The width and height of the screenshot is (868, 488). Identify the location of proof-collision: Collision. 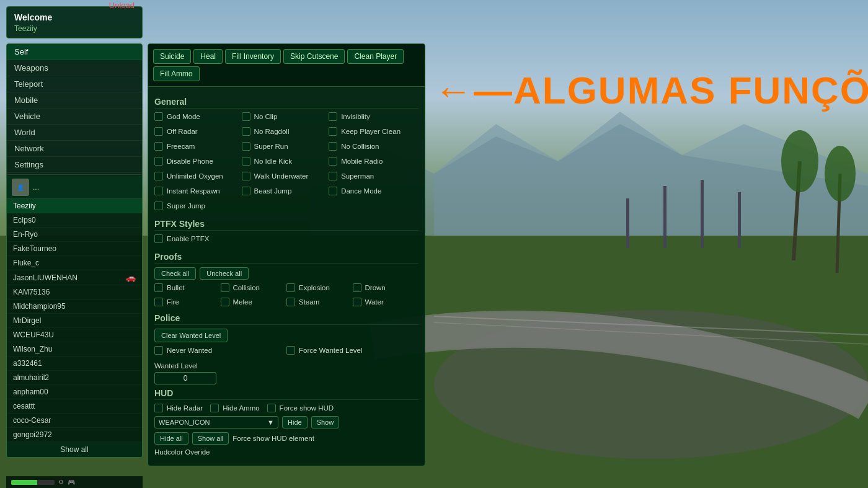
(254, 288).